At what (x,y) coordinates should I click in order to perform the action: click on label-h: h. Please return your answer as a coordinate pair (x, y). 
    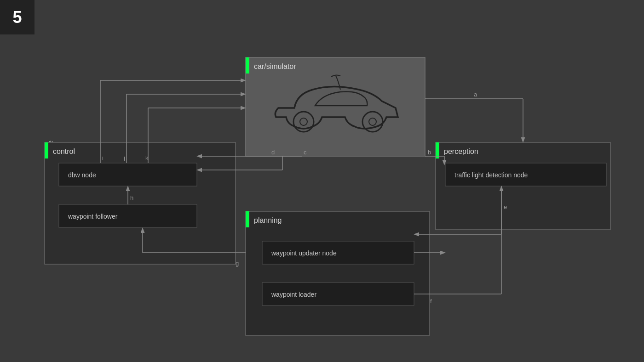
    Looking at the image, I should click on (132, 198).